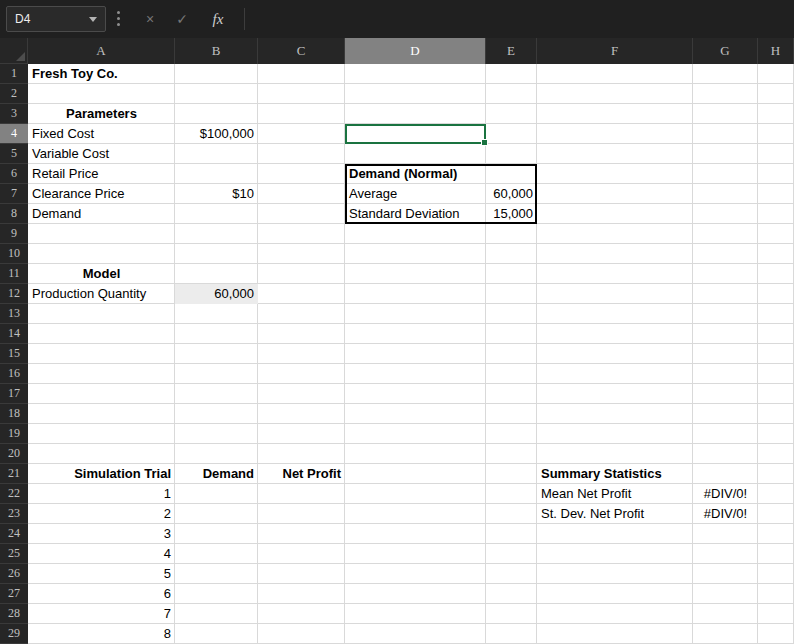  What do you see at coordinates (416, 51) in the screenshot?
I see `column-header-D: D` at bounding box center [416, 51].